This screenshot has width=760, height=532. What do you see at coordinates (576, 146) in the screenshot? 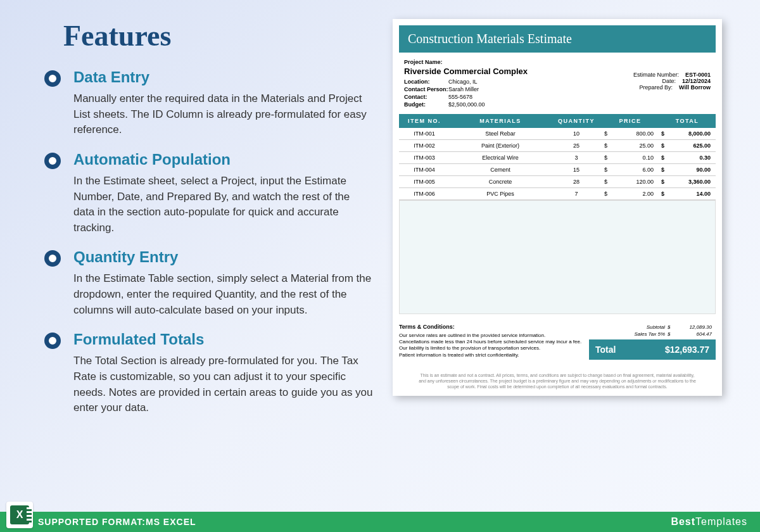
I see `cell-qty: 25` at bounding box center [576, 146].